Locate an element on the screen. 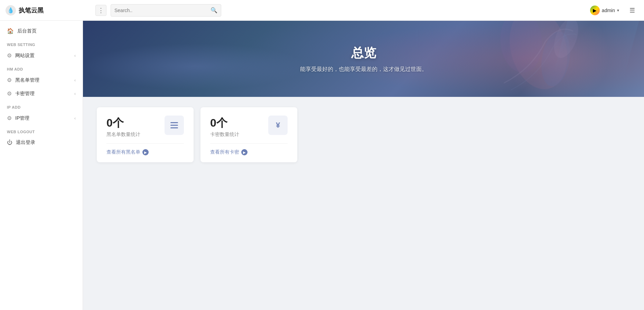 Image resolution: width=644 pixels, height=310 pixels. sidebar-ip-label: IP管理 is located at coordinates (43, 118).